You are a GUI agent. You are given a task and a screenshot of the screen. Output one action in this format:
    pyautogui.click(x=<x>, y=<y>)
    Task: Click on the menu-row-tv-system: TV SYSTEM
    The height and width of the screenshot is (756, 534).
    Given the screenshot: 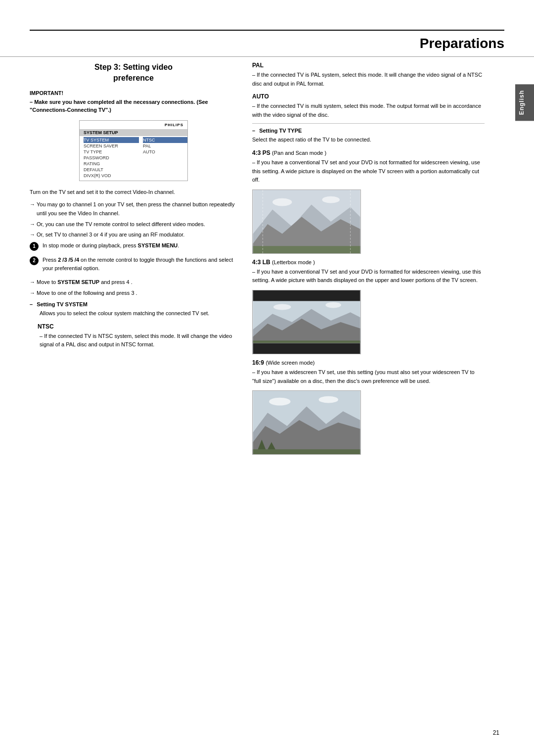 What is the action you would take?
    pyautogui.click(x=111, y=140)
    